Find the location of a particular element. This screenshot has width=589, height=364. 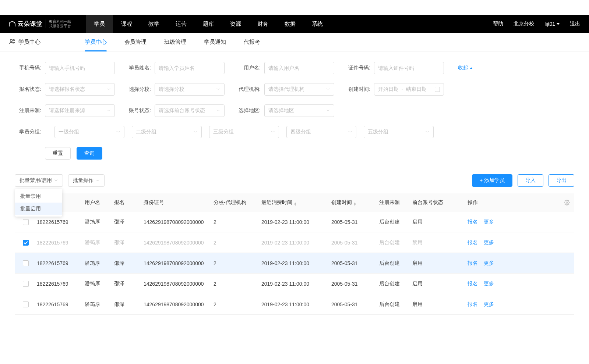

action-bar: 批量禁用/启用 ﹀ 批量禁用 批量启用 批量操作 ﹀ + 添加学员 导入 导出 is located at coordinates (294, 184).